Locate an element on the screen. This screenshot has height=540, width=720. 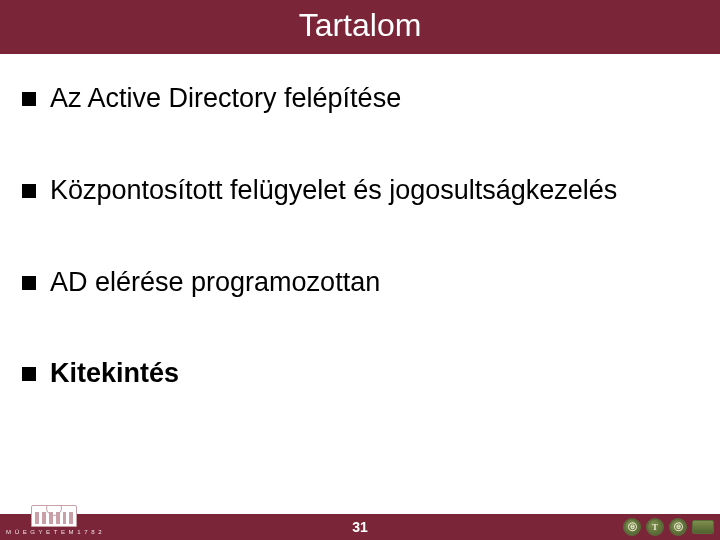
list-item: Központosított felügyelet és jogosultság… is located at coordinates (360, 191).